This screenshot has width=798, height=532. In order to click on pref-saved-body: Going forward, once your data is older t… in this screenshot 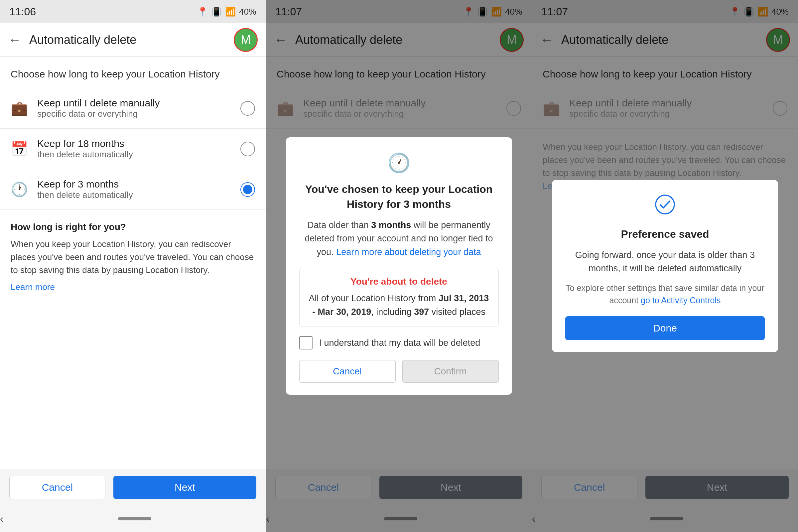, I will do `click(665, 262)`.